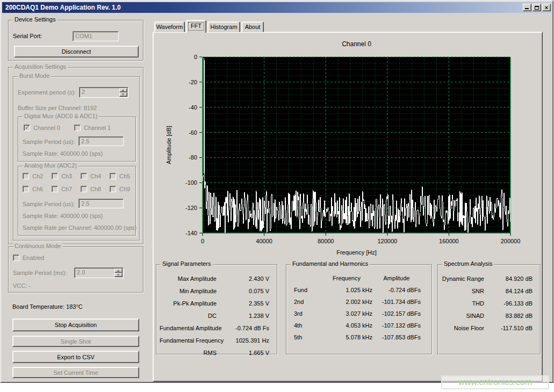 This screenshot has height=392, width=554. What do you see at coordinates (264, 241) in the screenshot?
I see `x-tick-label: 40000` at bounding box center [264, 241].